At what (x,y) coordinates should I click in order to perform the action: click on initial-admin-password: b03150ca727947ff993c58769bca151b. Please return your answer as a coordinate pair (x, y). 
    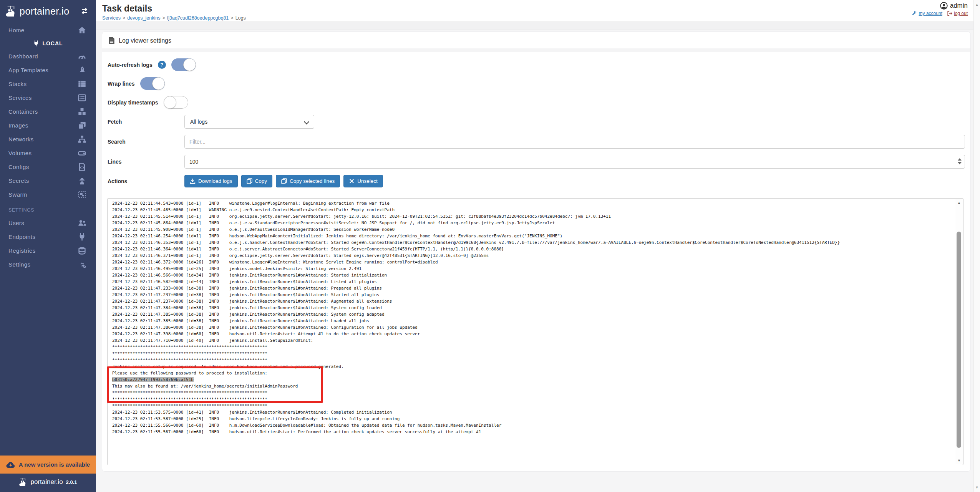
    Looking at the image, I should click on (153, 379).